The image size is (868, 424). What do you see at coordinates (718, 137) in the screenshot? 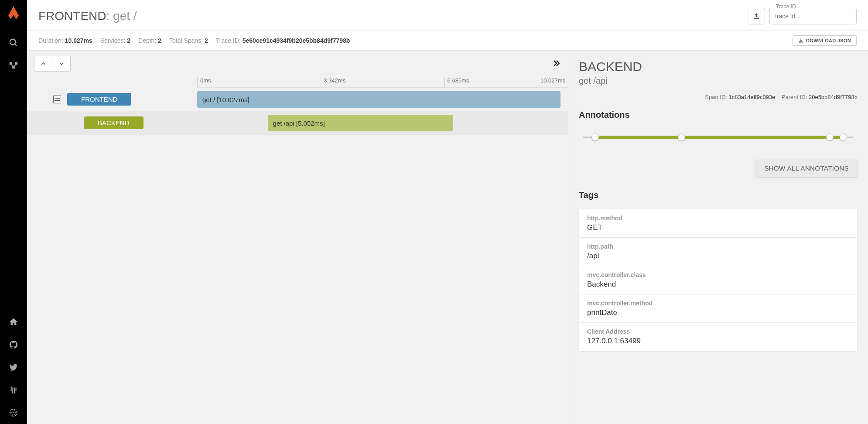
I see `annotations-timeline` at bounding box center [718, 137].